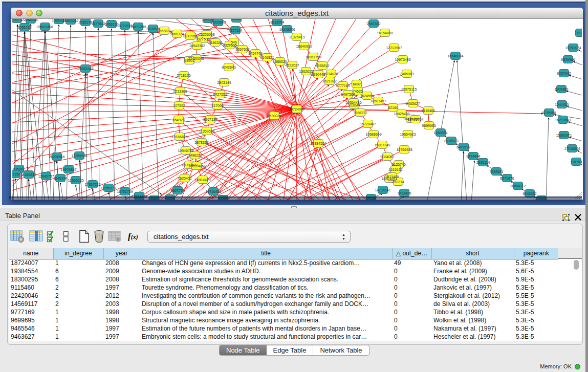 The height and width of the screenshot is (372, 588). I want to click on svg-text: 10653287, so click(71, 20).